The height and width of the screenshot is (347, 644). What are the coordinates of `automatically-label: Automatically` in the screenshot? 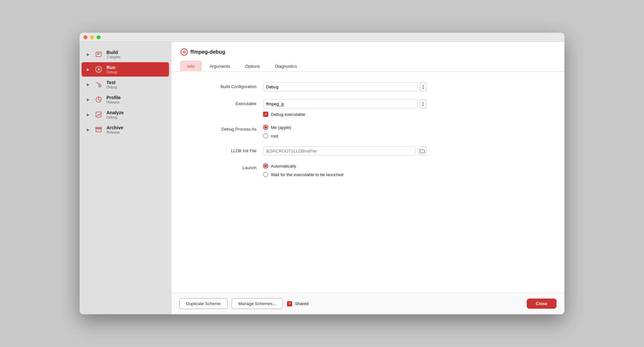 It's located at (284, 166).